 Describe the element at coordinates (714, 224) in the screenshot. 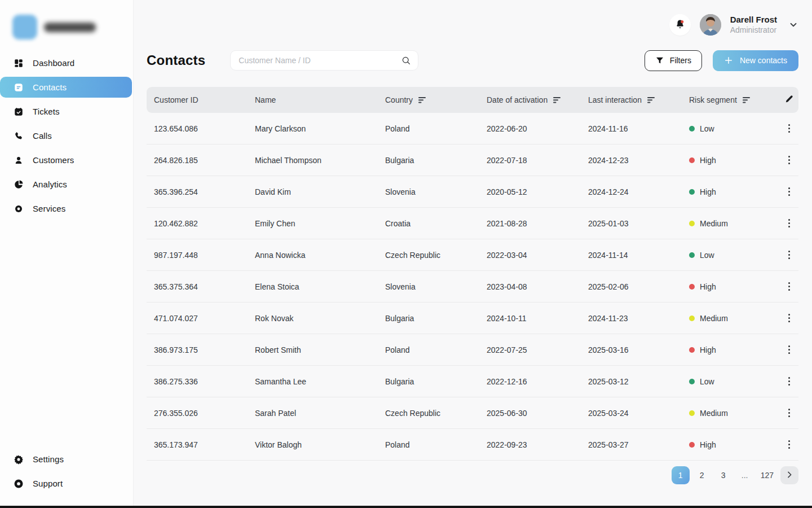

I see `risk-label: Medium` at that location.